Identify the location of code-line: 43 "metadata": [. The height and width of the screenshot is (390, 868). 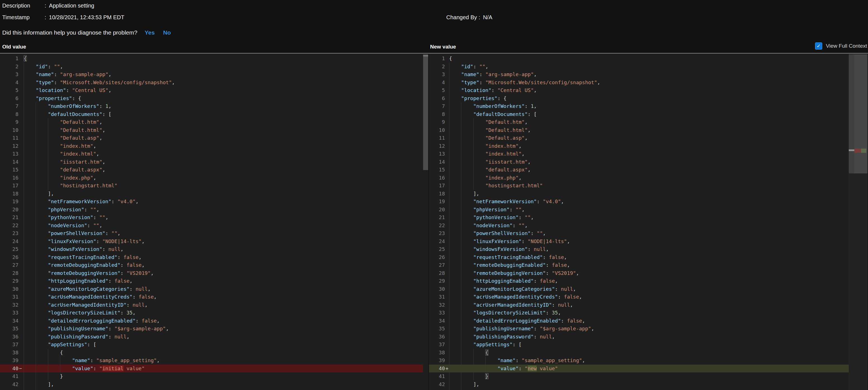
(212, 389).